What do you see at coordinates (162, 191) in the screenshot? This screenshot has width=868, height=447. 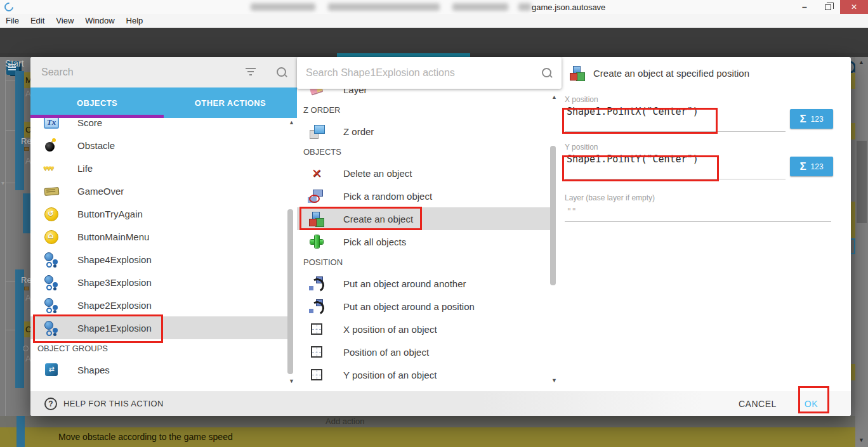 I see `list-item-gameover: GameOver` at bounding box center [162, 191].